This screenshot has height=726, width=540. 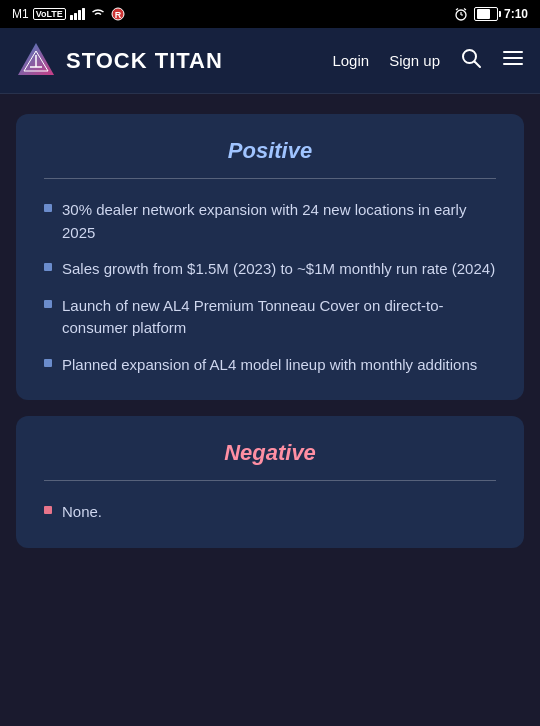 I want to click on logo-area: STOCK TITAN, so click(x=174, y=61).